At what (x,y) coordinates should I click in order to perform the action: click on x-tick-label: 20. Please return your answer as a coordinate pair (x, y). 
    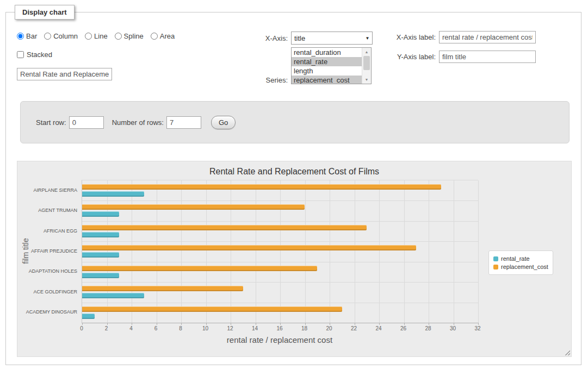
    Looking at the image, I should click on (329, 328).